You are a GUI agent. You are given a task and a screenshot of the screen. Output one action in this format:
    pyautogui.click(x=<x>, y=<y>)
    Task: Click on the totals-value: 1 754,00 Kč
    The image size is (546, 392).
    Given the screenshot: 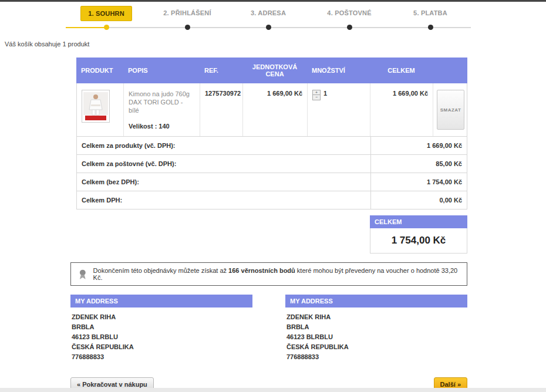 What is the action you would take?
    pyautogui.click(x=419, y=182)
    